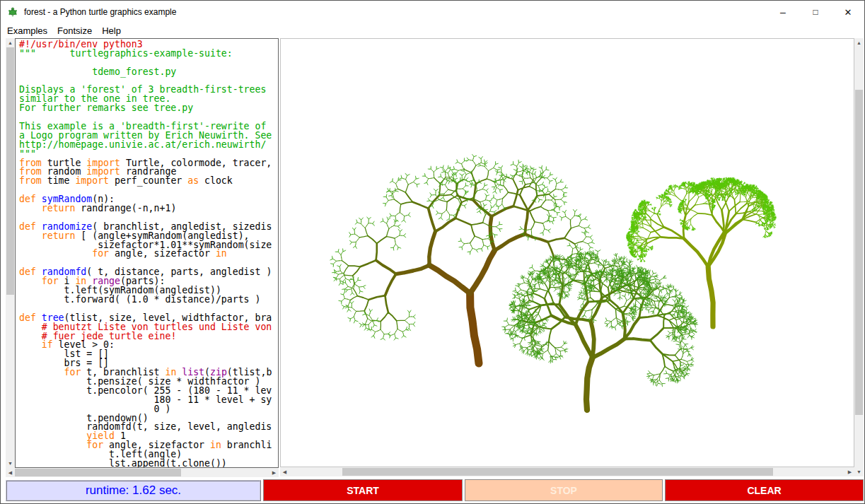 This screenshot has width=865, height=504. What do you see at coordinates (142, 472) in the screenshot?
I see `code-horizontal-scrollbar: ◀ ▶` at bounding box center [142, 472].